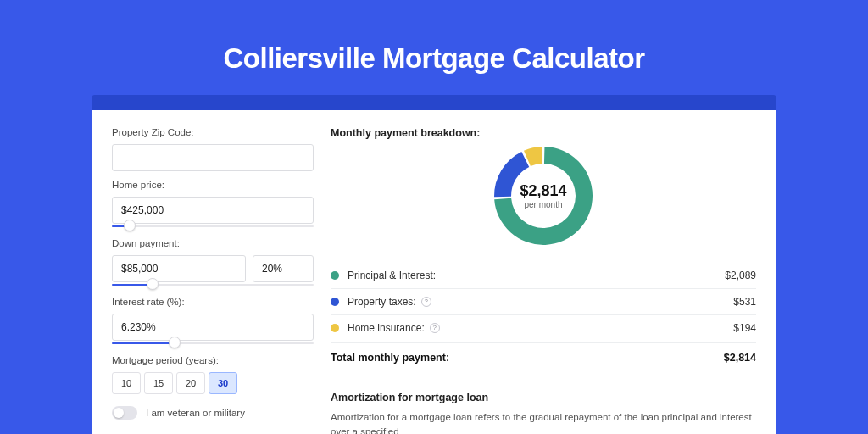 The height and width of the screenshot is (434, 868). What do you see at coordinates (527, 358) in the screenshot?
I see `total-label: Total monthly payment:` at bounding box center [527, 358].